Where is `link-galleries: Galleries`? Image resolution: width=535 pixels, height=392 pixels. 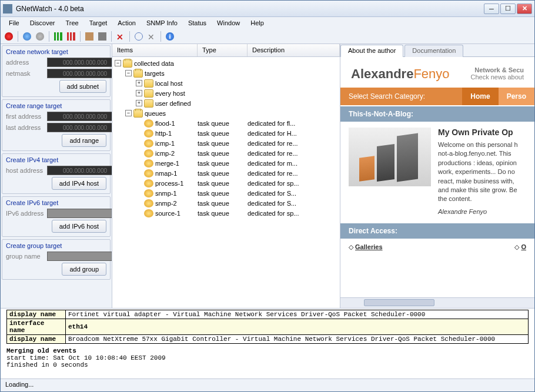 link-galleries: Galleries is located at coordinates (369, 247).